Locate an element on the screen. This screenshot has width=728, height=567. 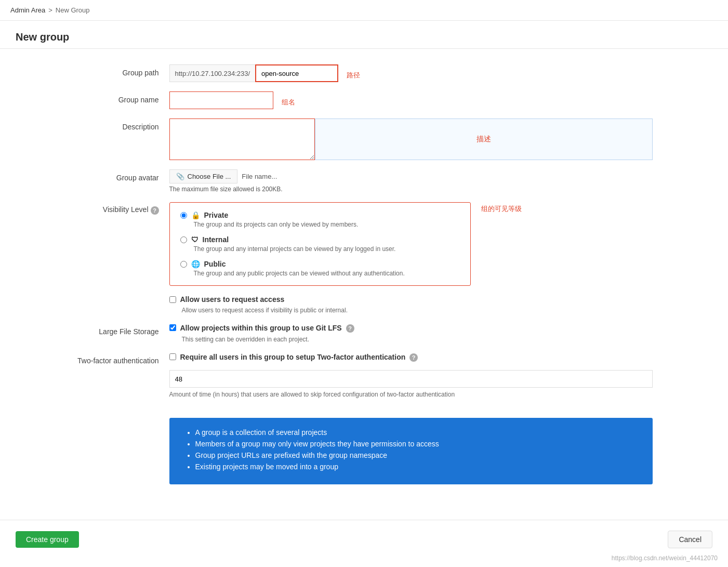
paperclip-icon: 📎 is located at coordinates (180, 177).